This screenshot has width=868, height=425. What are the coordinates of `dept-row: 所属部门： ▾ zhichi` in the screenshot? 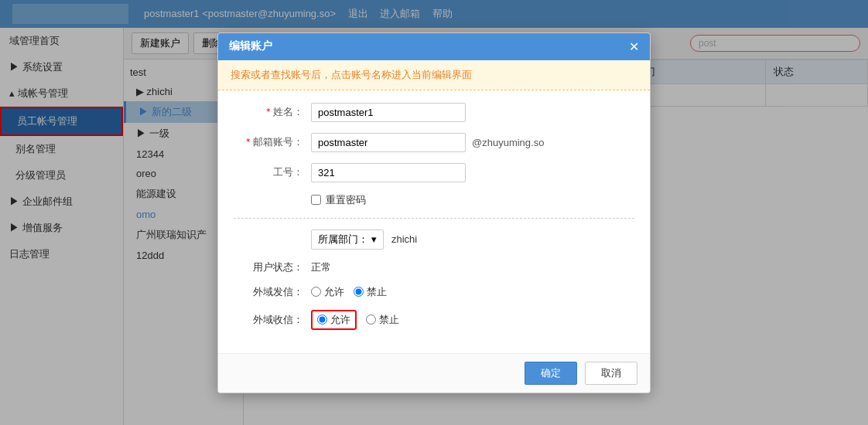 It's located at (434, 240).